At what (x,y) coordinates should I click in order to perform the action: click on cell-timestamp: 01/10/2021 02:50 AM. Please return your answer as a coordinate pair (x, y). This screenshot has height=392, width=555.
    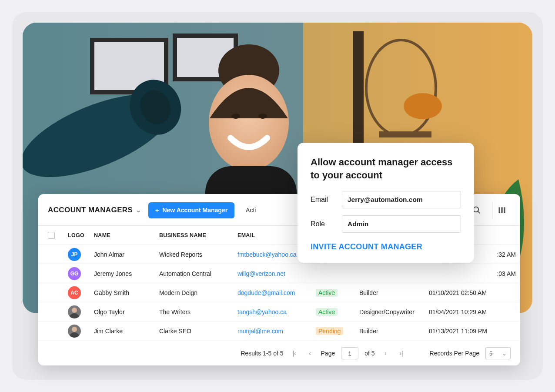
    Looking at the image, I should click on (472, 293).